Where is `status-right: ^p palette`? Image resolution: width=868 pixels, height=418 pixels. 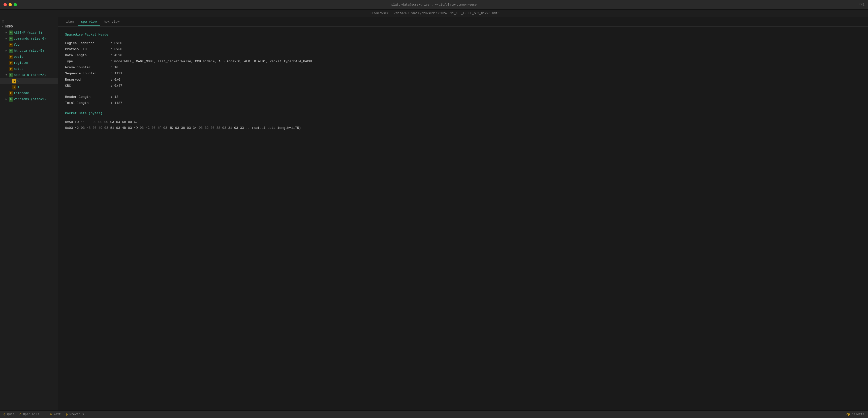
status-right: ^p palette is located at coordinates (856, 415).